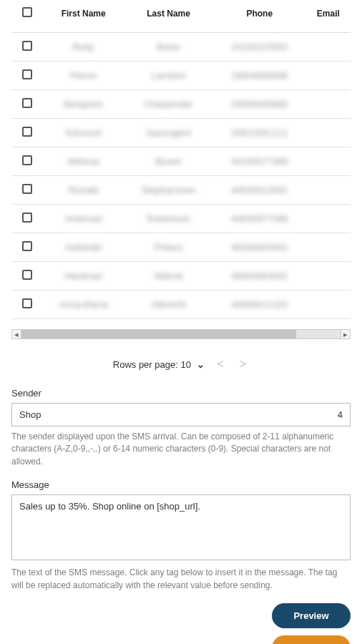 Image resolution: width=362 pixels, height=644 pixels. What do you see at coordinates (346, 334) in the screenshot?
I see `scroll-right-arrow: ▸` at bounding box center [346, 334].